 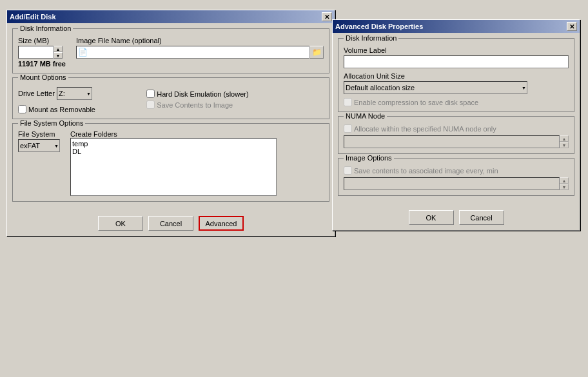 I want to click on adv-ok-button: OK, so click(x=431, y=218).